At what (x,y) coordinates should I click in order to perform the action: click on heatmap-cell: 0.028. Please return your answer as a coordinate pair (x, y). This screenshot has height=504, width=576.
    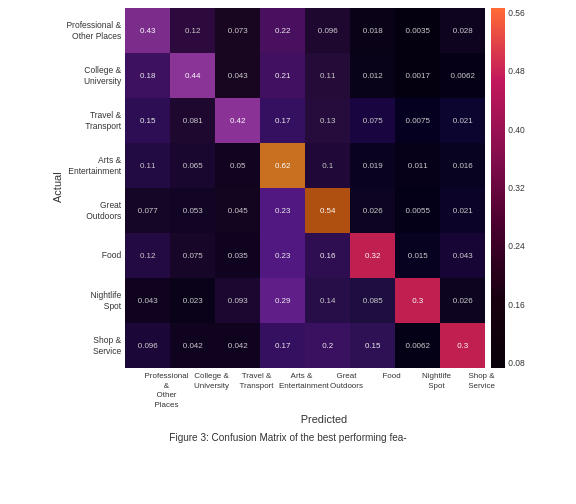
    Looking at the image, I should click on (462, 30).